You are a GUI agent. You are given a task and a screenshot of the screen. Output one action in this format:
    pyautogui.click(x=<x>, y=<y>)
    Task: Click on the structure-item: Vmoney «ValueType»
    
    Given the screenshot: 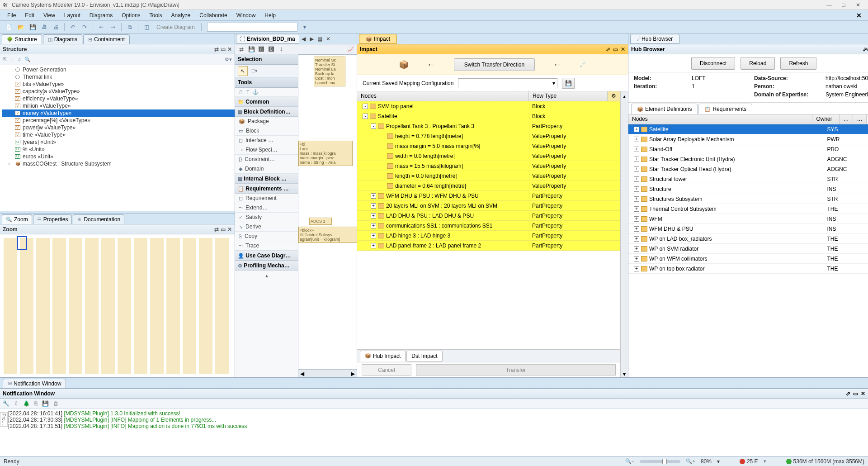 What is the action you would take?
    pyautogui.click(x=118, y=113)
    